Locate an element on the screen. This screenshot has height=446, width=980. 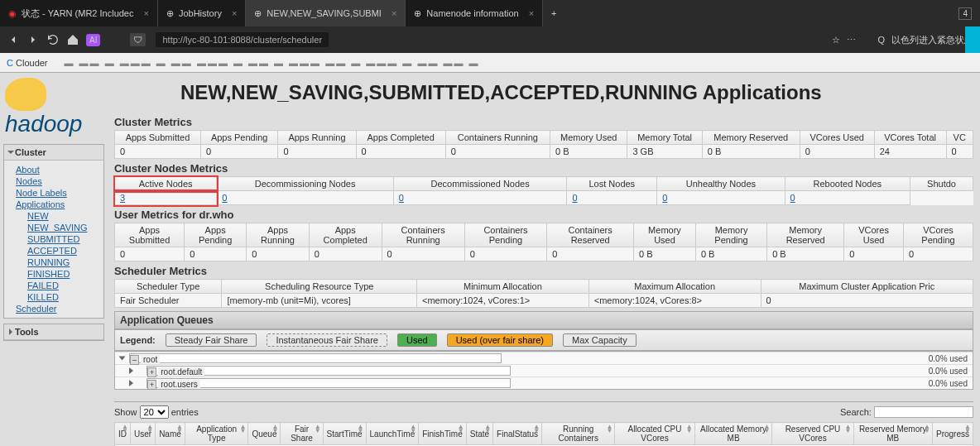
tab-namenode: ⊕Namenode information× is located at coordinates (474, 13).